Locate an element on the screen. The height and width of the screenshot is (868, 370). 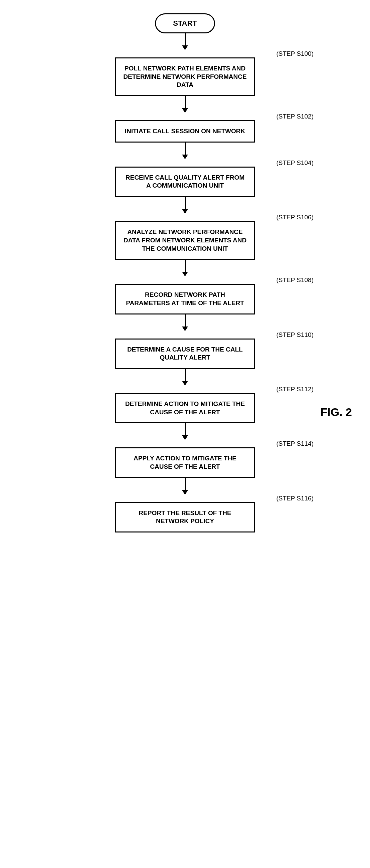
fig2-label: FIG. 2 is located at coordinates (336, 412).